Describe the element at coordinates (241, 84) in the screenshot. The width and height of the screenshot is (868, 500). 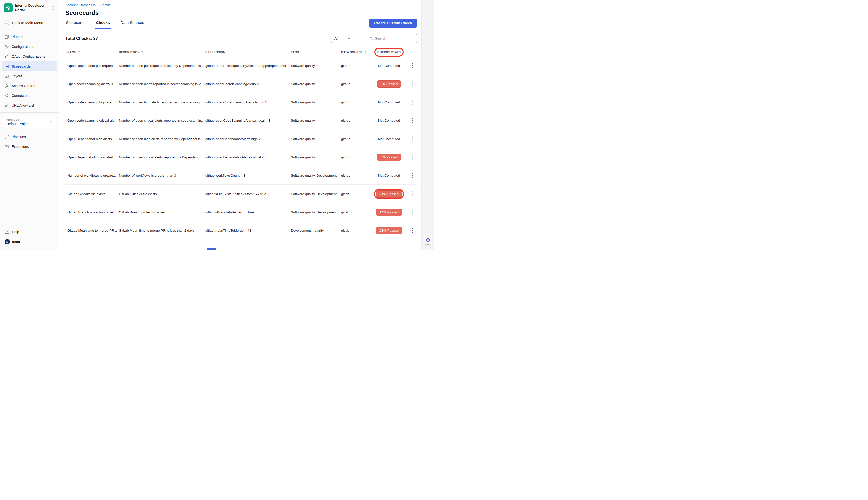
I see `table-row: Open secret scanning alerts is ... Numbe…` at that location.